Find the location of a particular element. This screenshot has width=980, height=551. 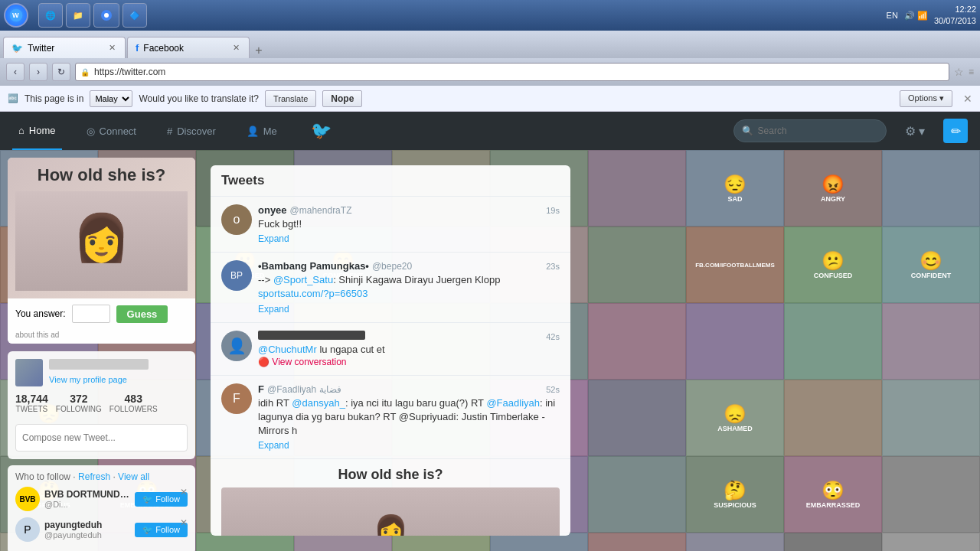

view-all-suggestions-link: View all is located at coordinates (133, 477).